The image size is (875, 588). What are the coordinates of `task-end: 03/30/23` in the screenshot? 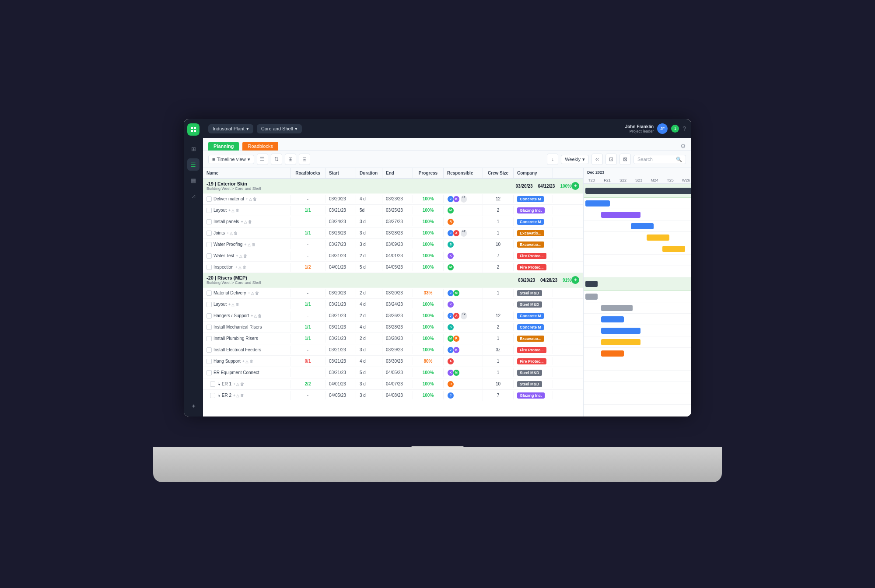 It's located at (398, 361).